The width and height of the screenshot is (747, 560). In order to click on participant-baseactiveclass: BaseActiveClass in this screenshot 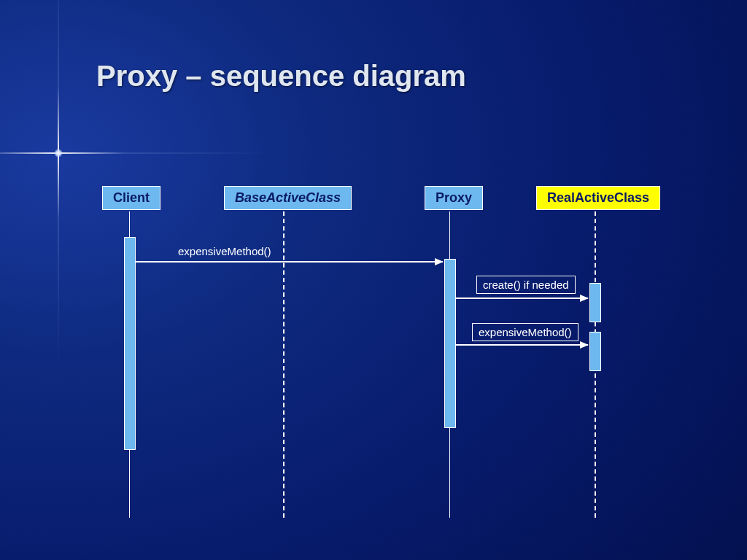, I will do `click(287, 198)`.